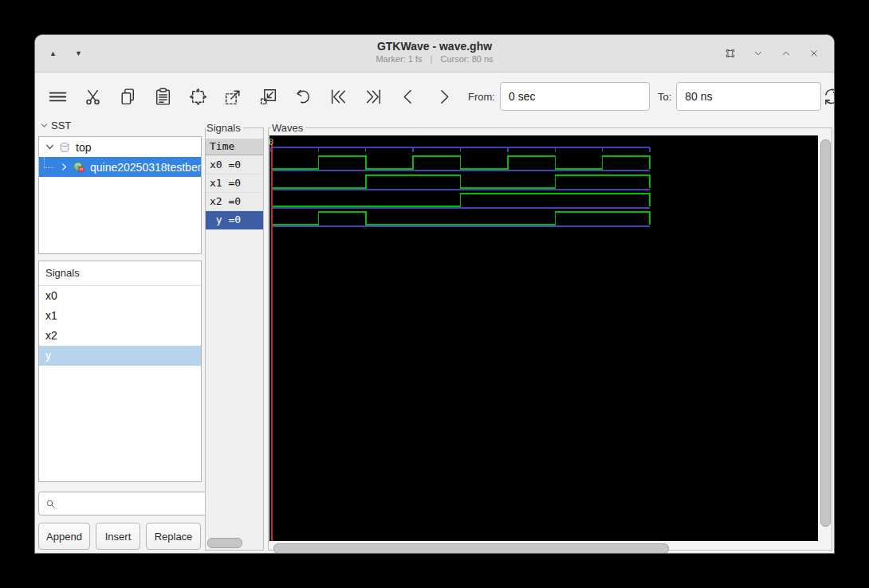 Image resolution: width=869 pixels, height=588 pixels. Describe the element at coordinates (225, 543) in the screenshot. I see `signal-panel-hscrollbar` at that location.